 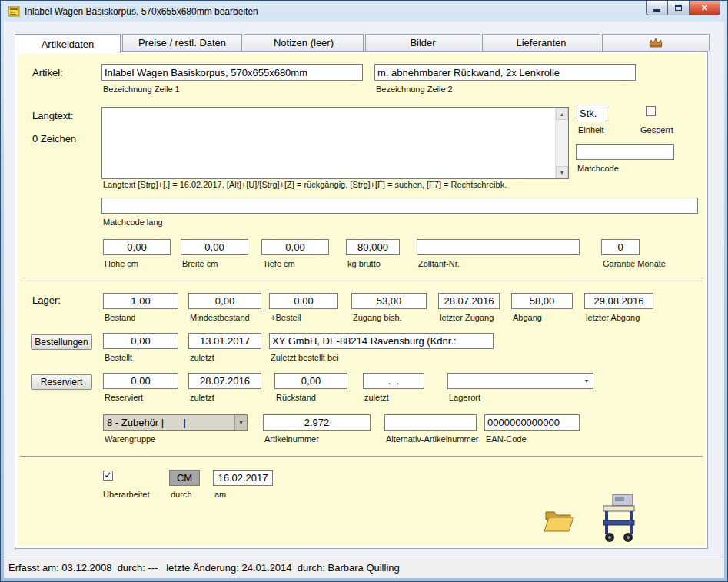 I want to click on bestand-input, so click(x=141, y=301).